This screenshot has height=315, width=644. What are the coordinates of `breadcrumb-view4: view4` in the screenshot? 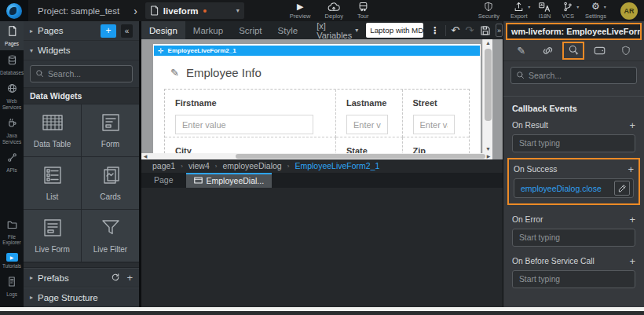 It's located at (199, 166).